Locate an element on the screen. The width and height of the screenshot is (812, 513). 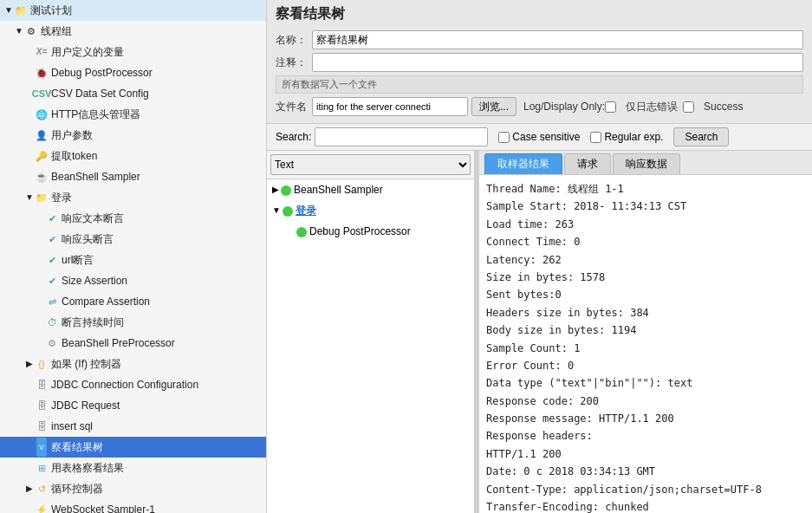
result-arrow-beanshell_result: ▶ is located at coordinates (276, 190).